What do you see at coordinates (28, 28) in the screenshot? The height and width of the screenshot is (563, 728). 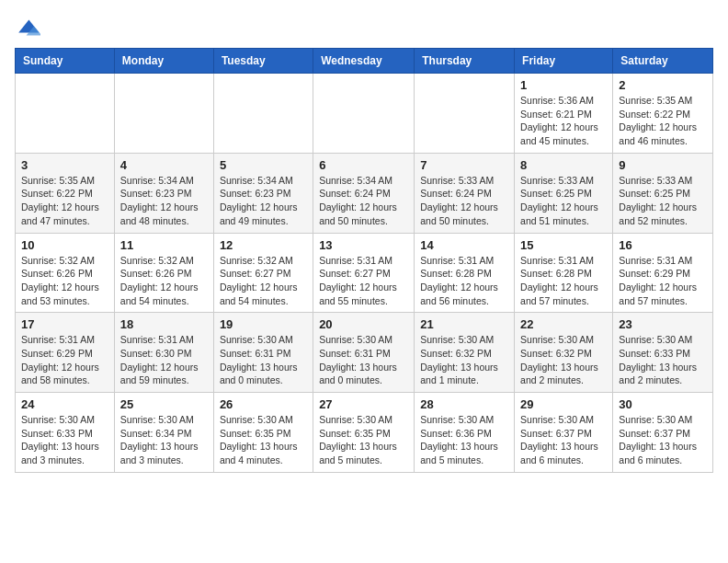 I see `logo-icon` at bounding box center [28, 28].